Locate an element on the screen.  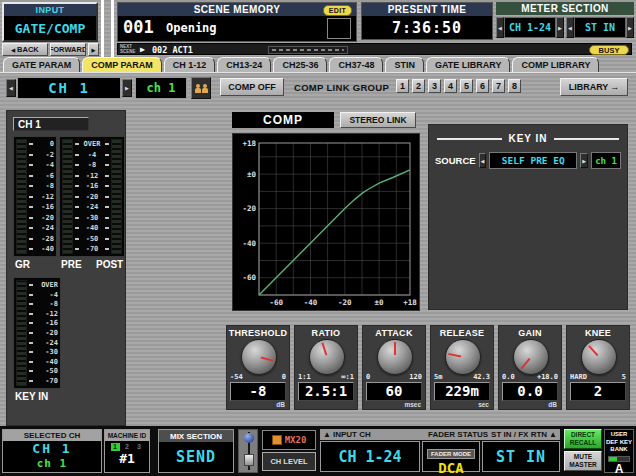
key-bank-value: A is located at coordinates (619, 469).